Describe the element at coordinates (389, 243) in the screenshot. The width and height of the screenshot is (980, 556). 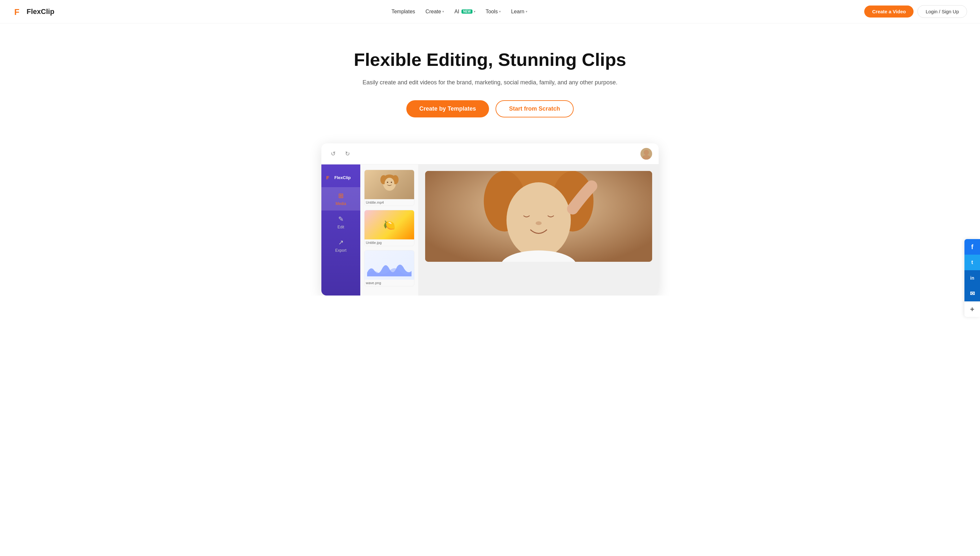
I see `media-label-1: Untitle.jpg` at that location.